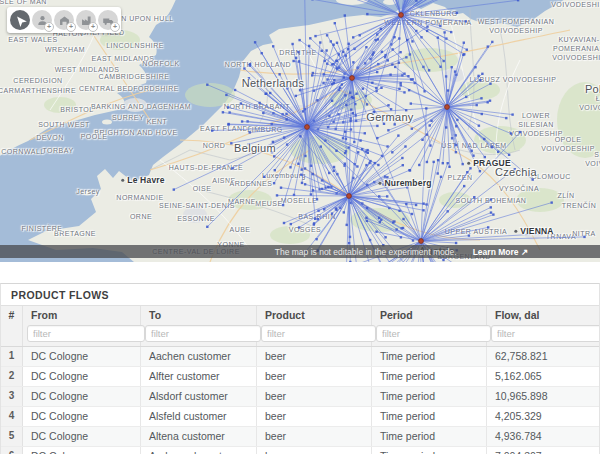  Describe the element at coordinates (543, 356) in the screenshot. I see `cell-flow-dal: 62,758.821` at that location.